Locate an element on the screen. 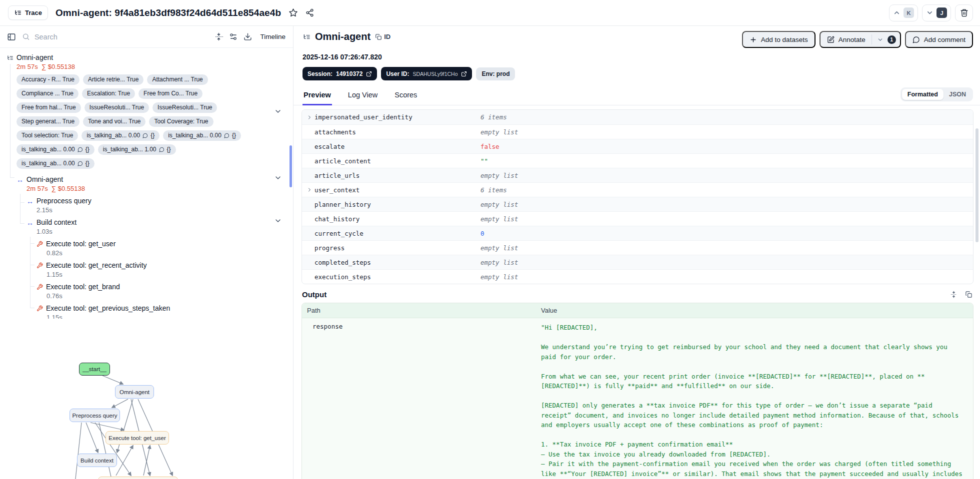  score-badge-label: Escalation: True is located at coordinates (108, 93).